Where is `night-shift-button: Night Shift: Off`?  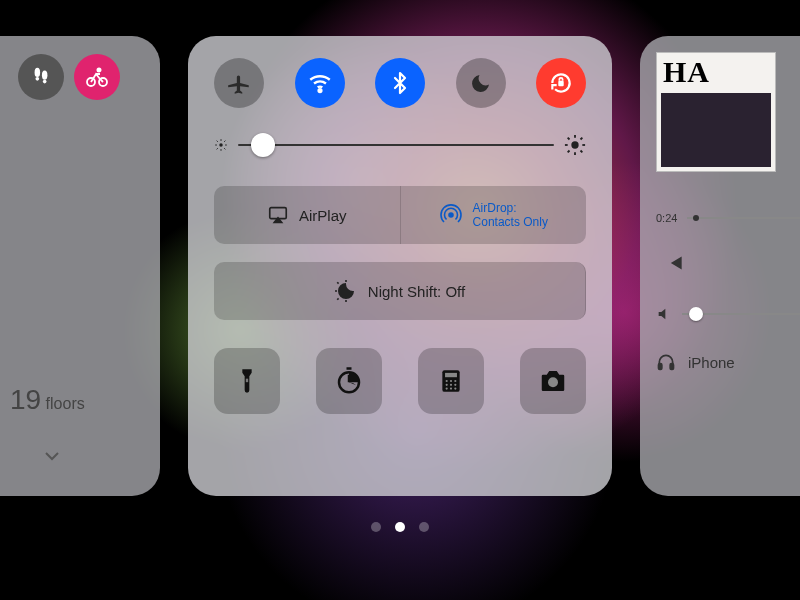
night-shift-button: Night Shift: Off is located at coordinates (400, 291).